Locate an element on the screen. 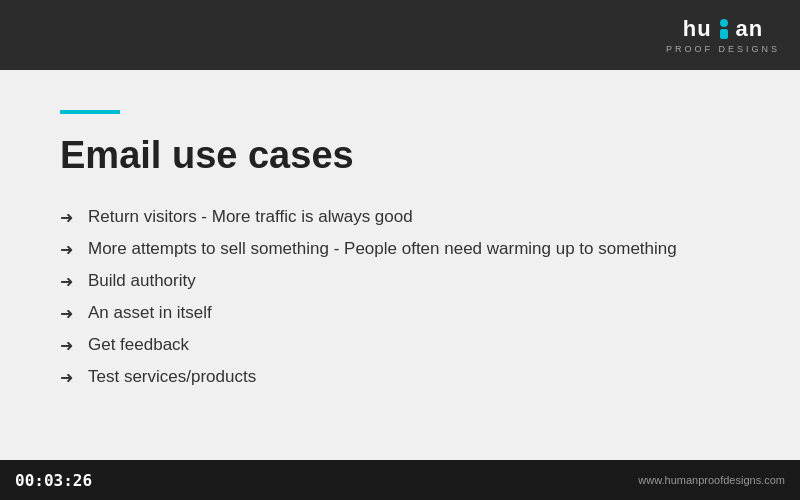 This screenshot has width=800, height=500. logo-text-right: an is located at coordinates (750, 29).